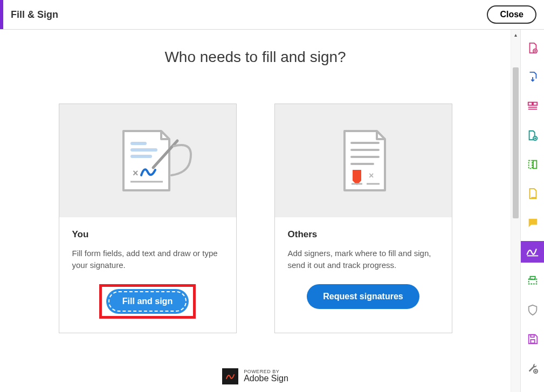 Image resolution: width=544 pixels, height=392 pixels. Describe the element at coordinates (230, 376) in the screenshot. I see `adobe-sign-logo-icon` at that location.